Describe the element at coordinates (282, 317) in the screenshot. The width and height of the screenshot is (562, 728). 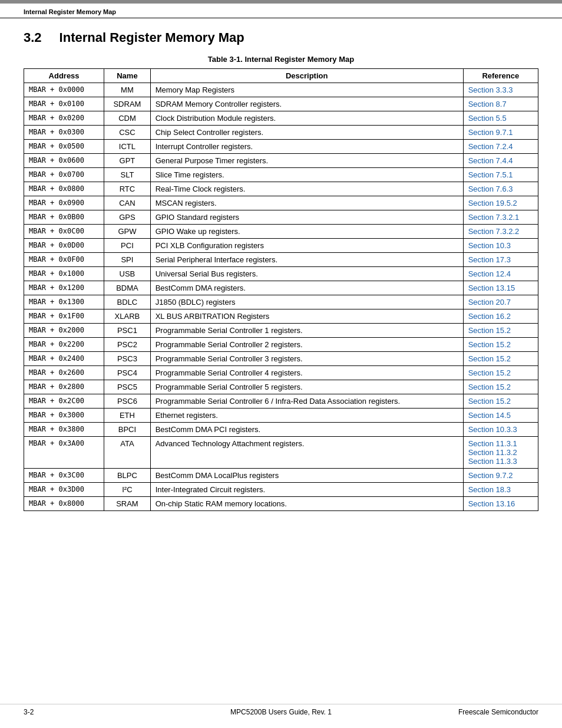
I see `table-row: MBAR + 0x1F00XLARBXL BUS ARBITRATION Reg…` at that location.